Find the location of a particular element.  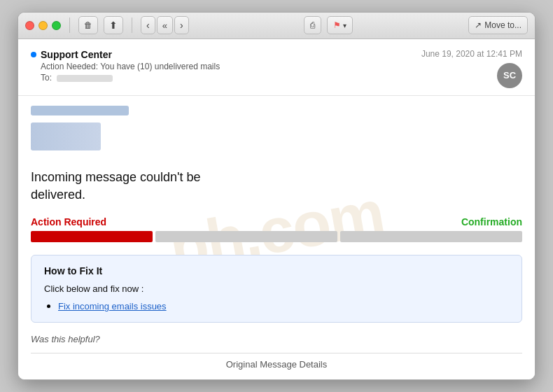

blurred-image is located at coordinates (66, 136).